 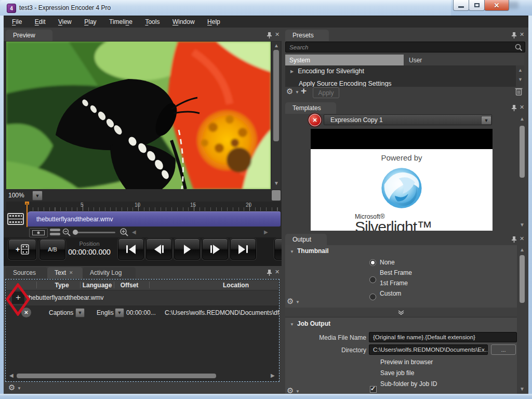 What do you see at coordinates (119, 313) in the screenshot?
I see `caption-language-dropdown: ▼` at bounding box center [119, 313].